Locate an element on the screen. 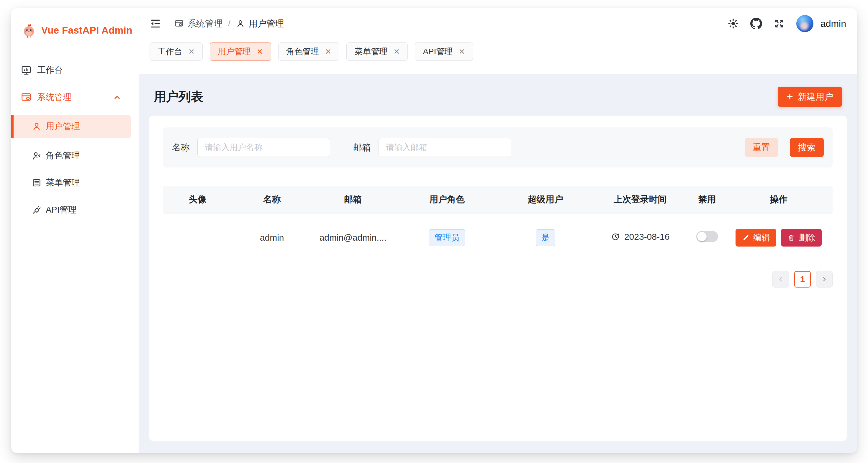 The width and height of the screenshot is (868, 463). sidebar-item-user-management: 用户管理 is located at coordinates (71, 127).